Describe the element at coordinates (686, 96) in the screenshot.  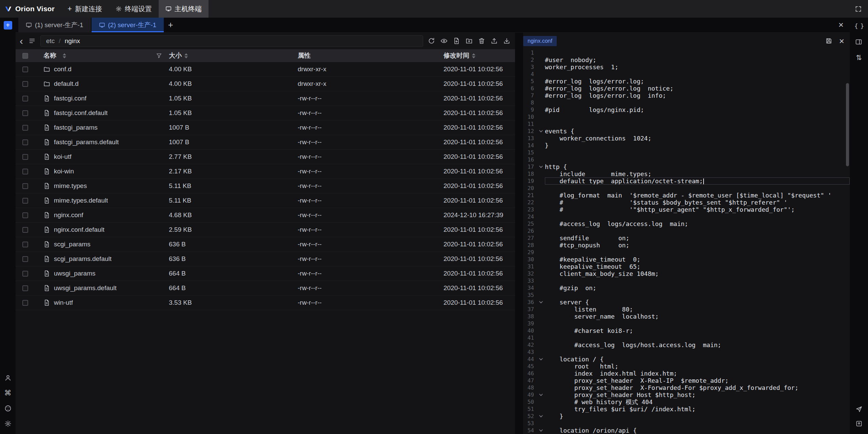
I see `code-line: 7#error_log logs/error.log info;` at that location.